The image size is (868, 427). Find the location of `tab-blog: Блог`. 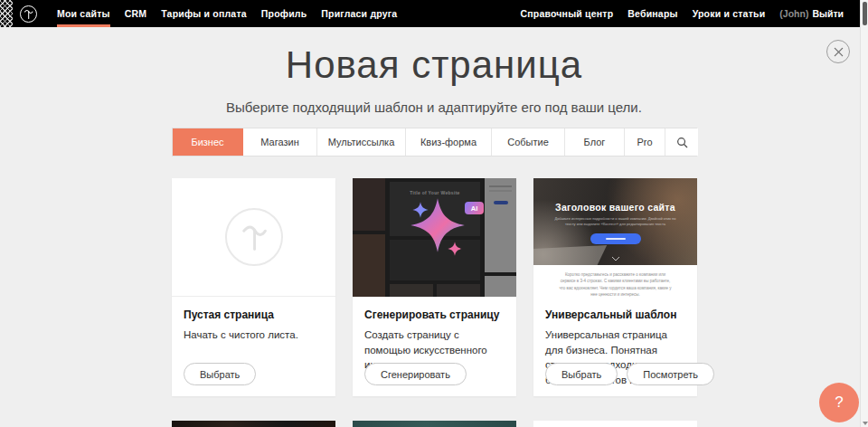

tab-blog: Блог is located at coordinates (595, 142).